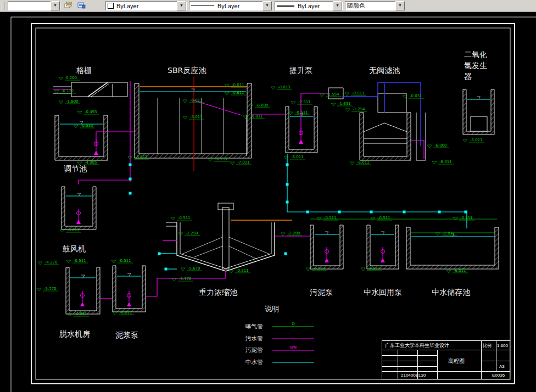 Image resolution: width=536 pixels, height=392 pixels. Describe the element at coordinates (238, 93) in the screenshot. I see `elevation-annotation: -0.611` at that location.